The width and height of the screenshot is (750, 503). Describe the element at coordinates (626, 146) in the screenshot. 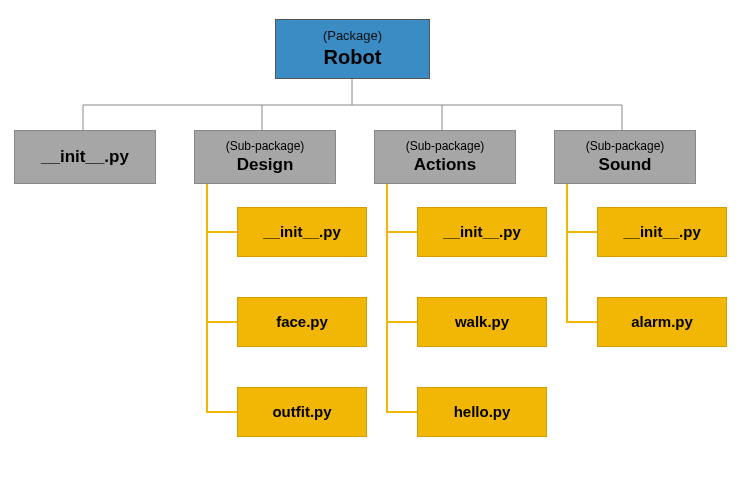

I see `subpackage-sound-tag: (Sub-package)` at that location.